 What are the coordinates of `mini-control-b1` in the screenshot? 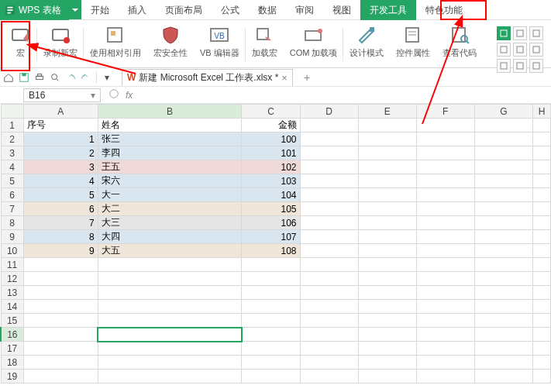 It's located at (504, 50).